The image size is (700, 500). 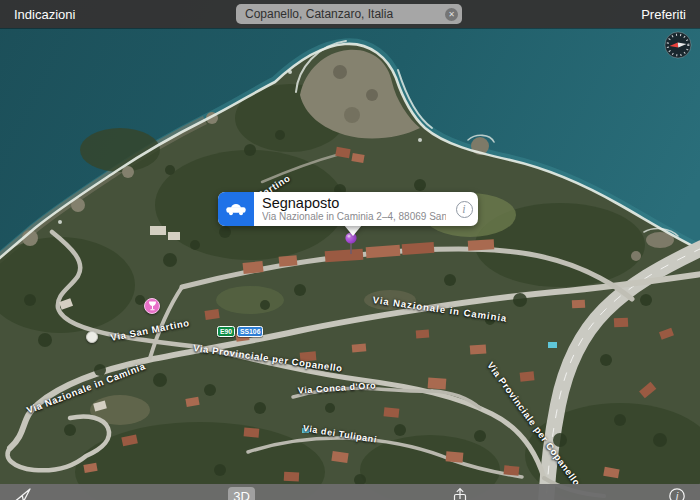 I want to click on 3d-button: 3D, so click(x=242, y=494).